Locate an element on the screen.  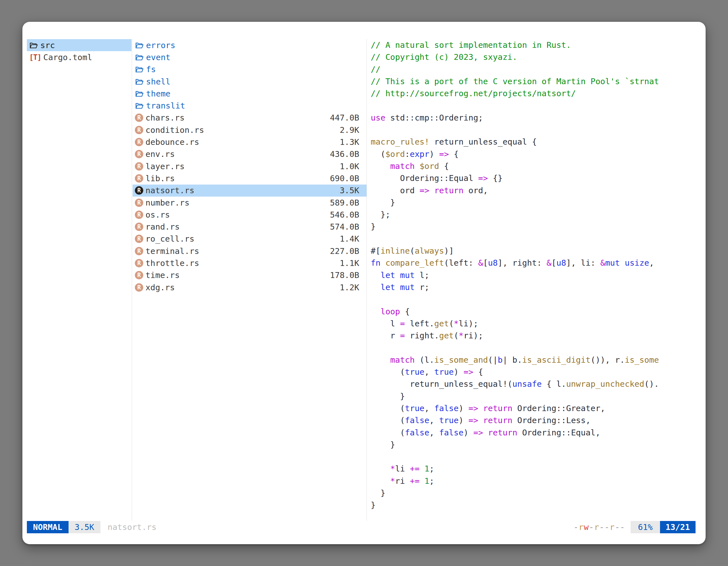
file-row-item-number-rs: Rnumber.rs589.0B is located at coordinates (250, 203).